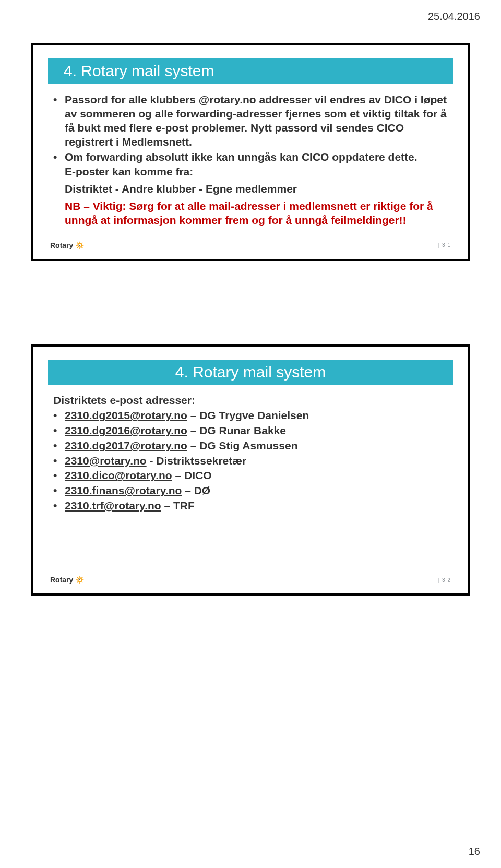 The height and width of the screenshot is (868, 501). What do you see at coordinates (237, 430) in the screenshot?
I see `address-label: – DG Runar Bakke` at bounding box center [237, 430].